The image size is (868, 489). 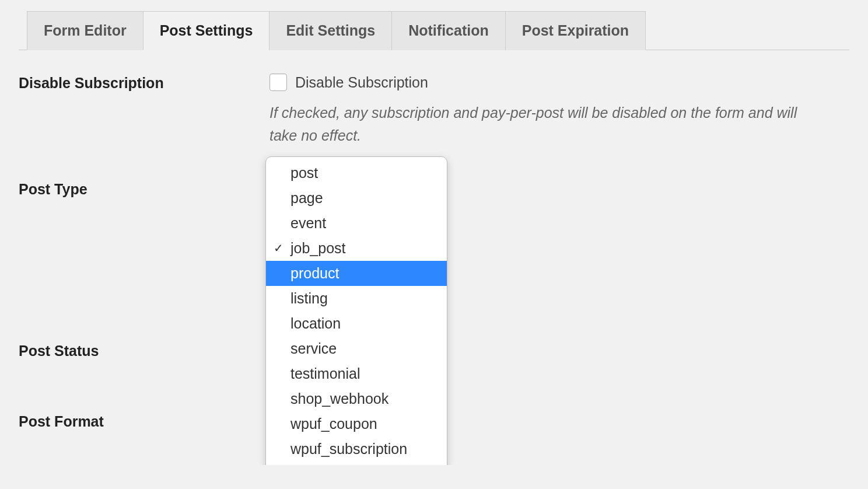 I want to click on dropdown-item-location: location, so click(x=356, y=323).